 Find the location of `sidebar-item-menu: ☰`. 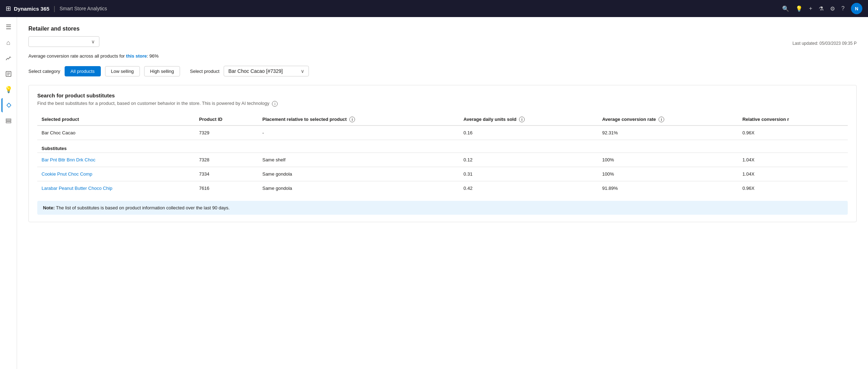

sidebar-item-menu: ☰ is located at coordinates (9, 27).